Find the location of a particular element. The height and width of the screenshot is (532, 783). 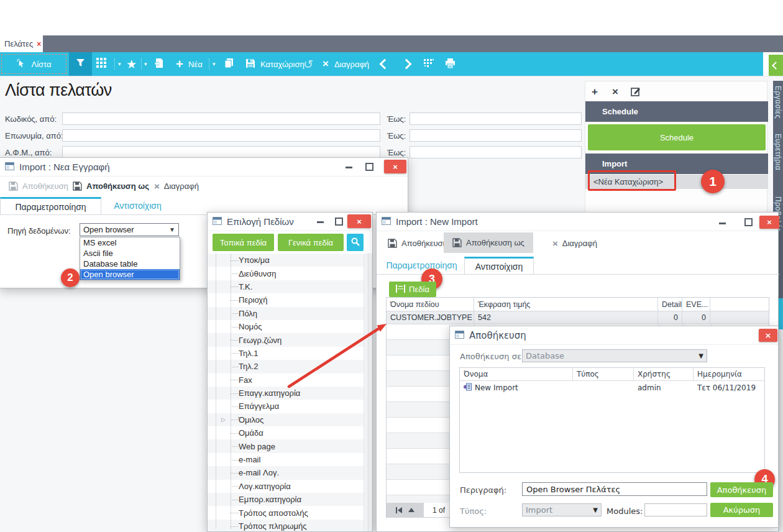

col-date: Ημερομηνία is located at coordinates (729, 374).